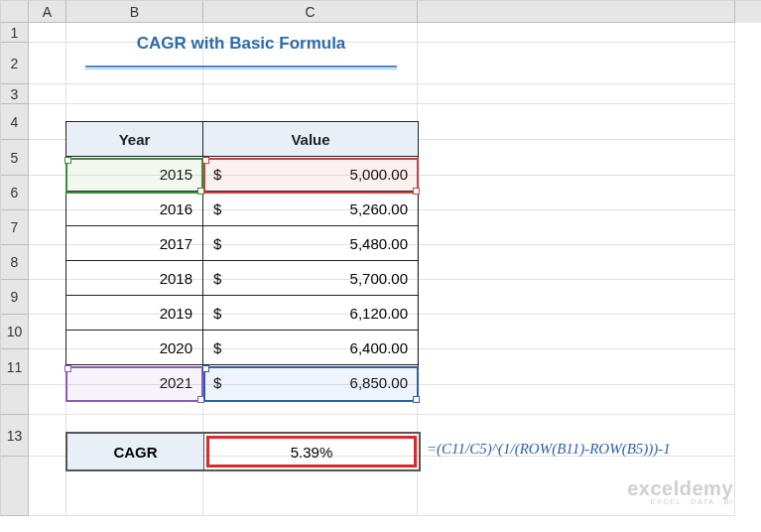  Describe the element at coordinates (48, 158) in the screenshot. I see `cell-A5` at that location.